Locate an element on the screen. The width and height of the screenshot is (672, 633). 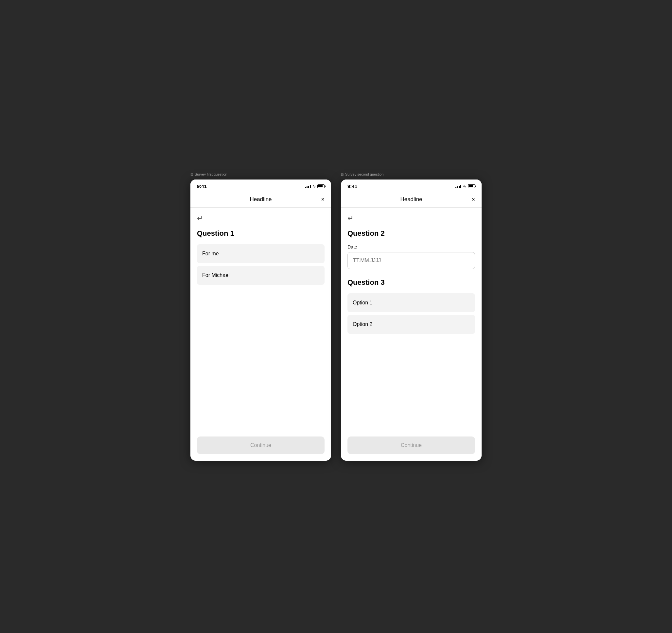
option-1: Option 1 is located at coordinates (411, 303).